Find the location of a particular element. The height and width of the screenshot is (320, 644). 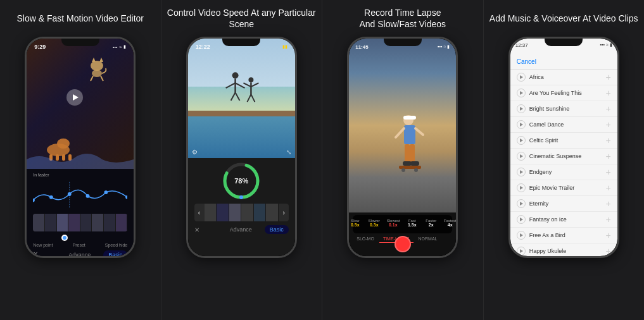

tab-basic-2: Basic is located at coordinates (277, 230).